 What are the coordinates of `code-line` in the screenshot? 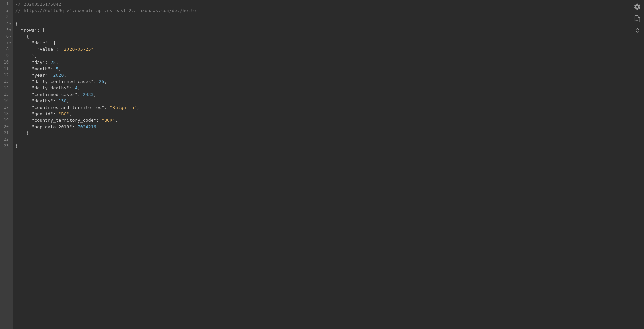 It's located at (330, 17).